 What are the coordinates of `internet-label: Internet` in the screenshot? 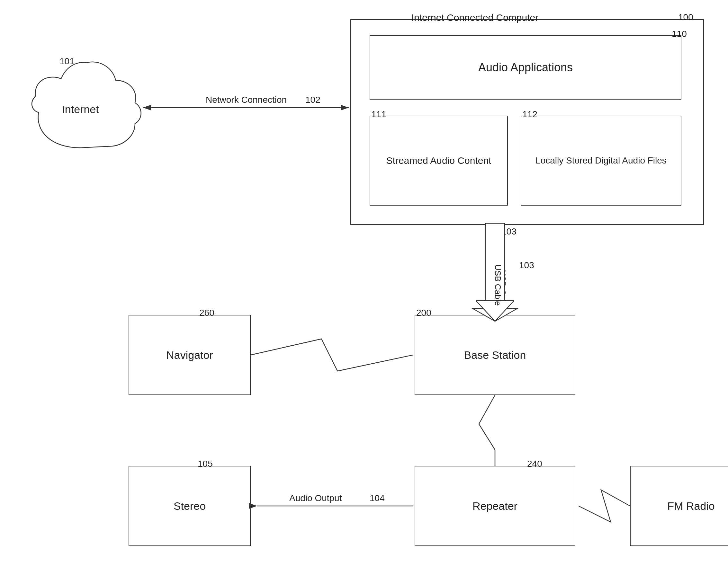 It's located at (80, 109).